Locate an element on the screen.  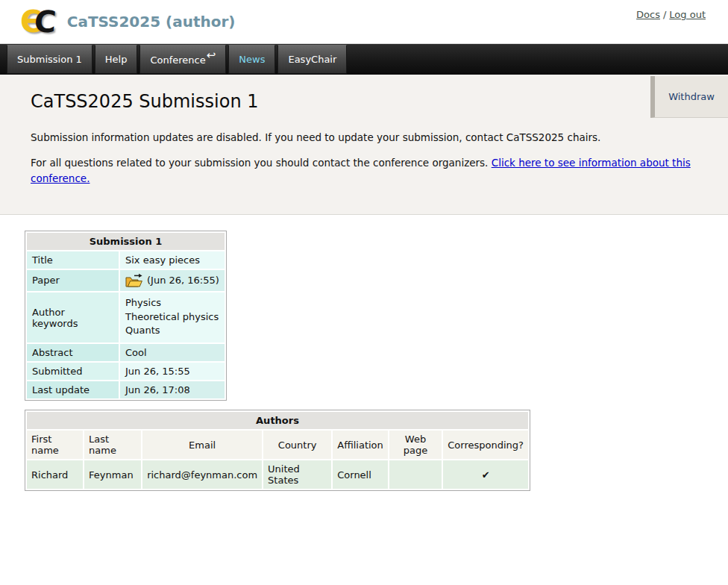
nav-news-label: News is located at coordinates (252, 60).